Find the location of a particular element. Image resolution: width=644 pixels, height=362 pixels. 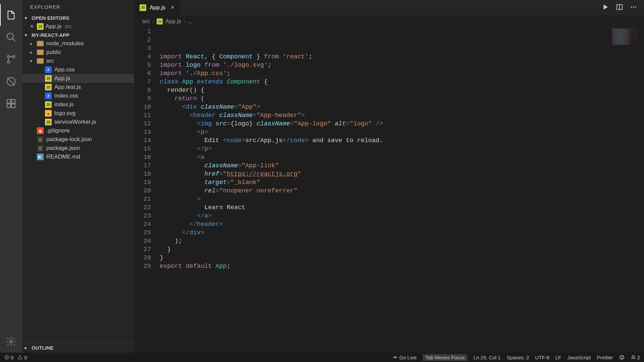

run-icon is located at coordinates (605, 8).